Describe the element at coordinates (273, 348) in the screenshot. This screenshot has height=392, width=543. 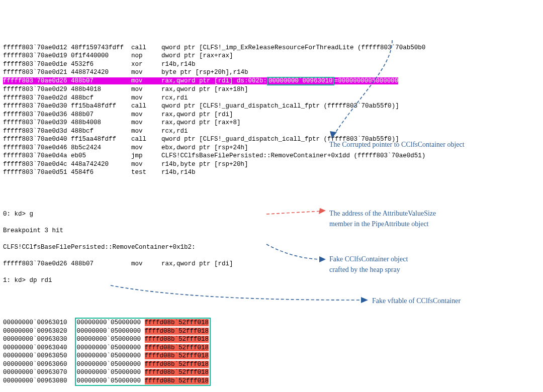
I see `dp-row: 00000000`00963040 00000000`05000000 ffff…` at that location.